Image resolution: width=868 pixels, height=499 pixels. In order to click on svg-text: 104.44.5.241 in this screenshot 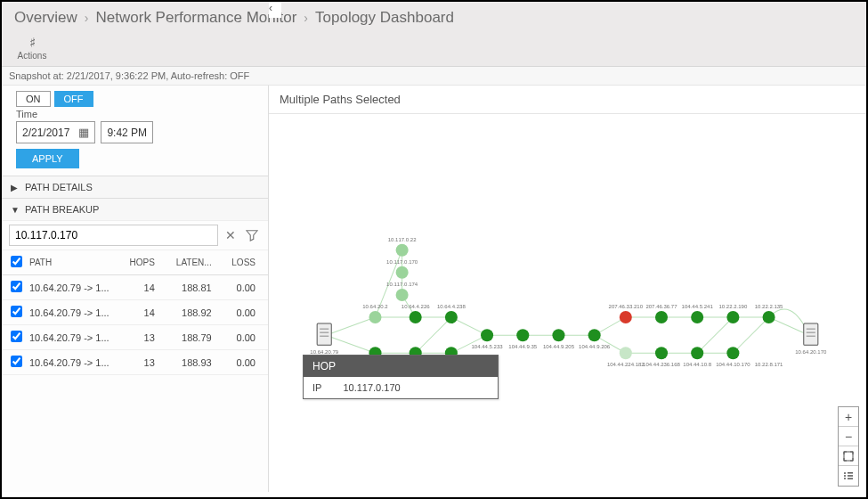, I will do `click(698, 307)`.